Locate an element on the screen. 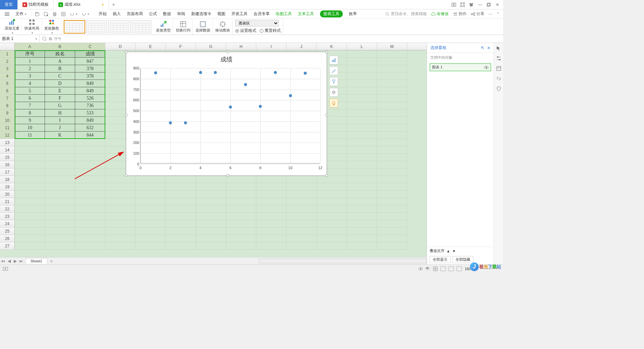 The height and width of the screenshot is (349, 644). select-all-corner is located at coordinates (7, 46).